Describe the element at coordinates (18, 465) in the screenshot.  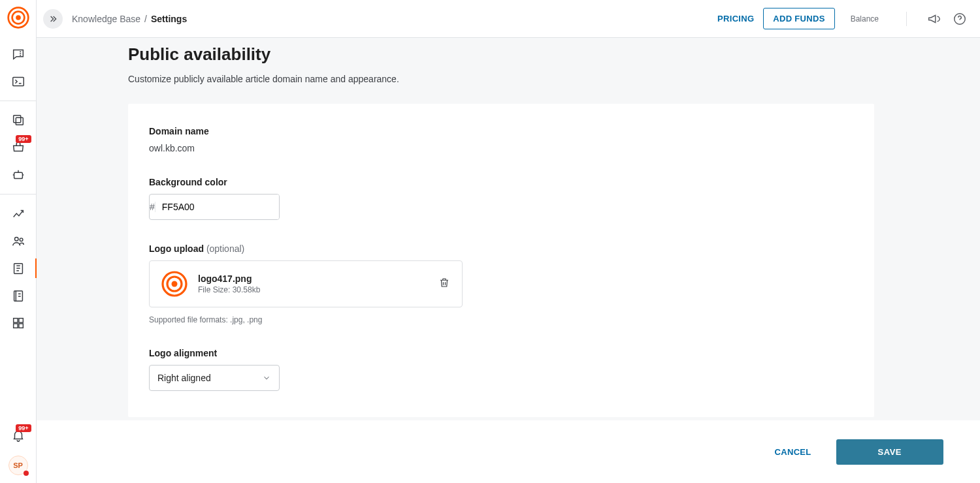
I see `avatar: SP` at that location.